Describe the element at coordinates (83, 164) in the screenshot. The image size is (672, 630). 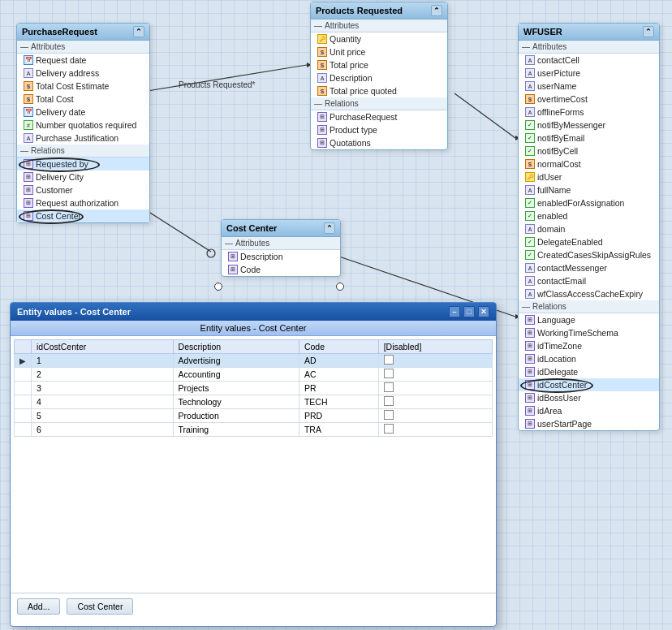
I see `rel-requested-by: ⊞ Requested by` at that location.